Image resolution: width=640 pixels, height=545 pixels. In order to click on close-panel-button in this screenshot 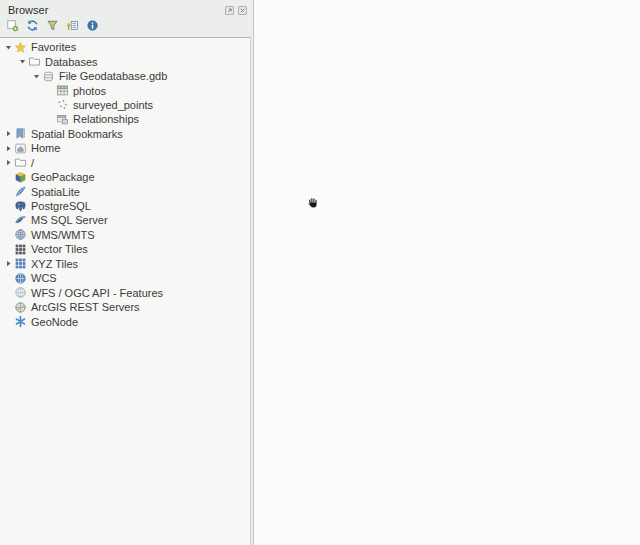, I will do `click(242, 10)`.